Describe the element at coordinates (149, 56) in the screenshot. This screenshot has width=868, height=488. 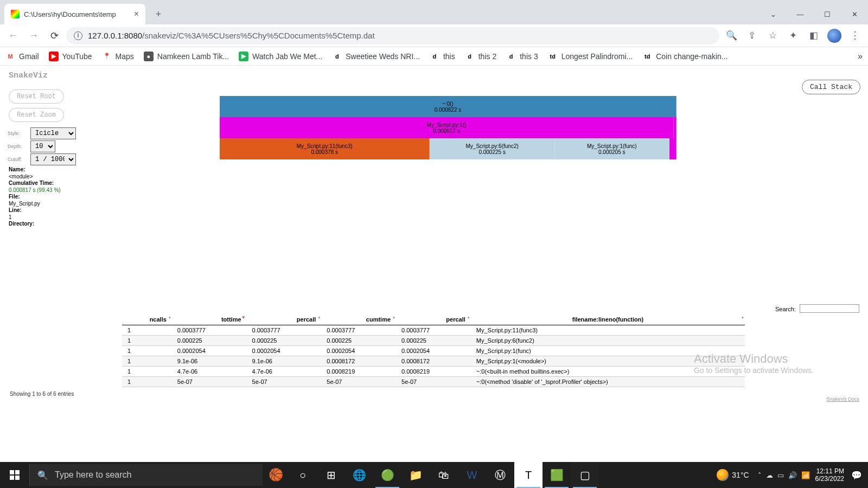
I see `bookmark-favicon: ●` at that location.